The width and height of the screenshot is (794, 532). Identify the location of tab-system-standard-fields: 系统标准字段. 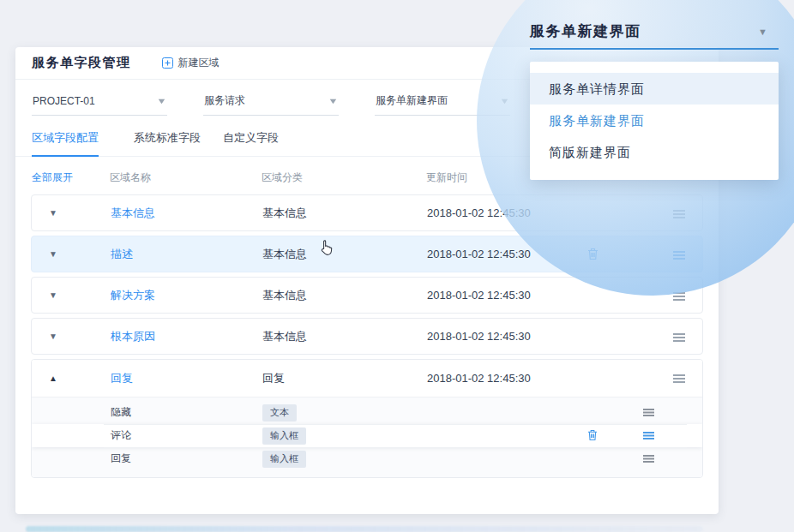
(167, 139).